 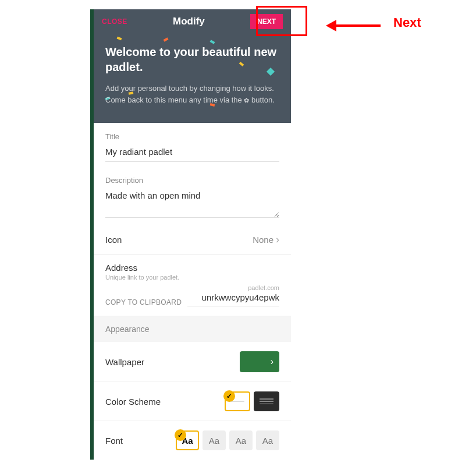 What do you see at coordinates (187, 440) in the screenshot?
I see `font-option-1: ✓ Aa` at bounding box center [187, 440].